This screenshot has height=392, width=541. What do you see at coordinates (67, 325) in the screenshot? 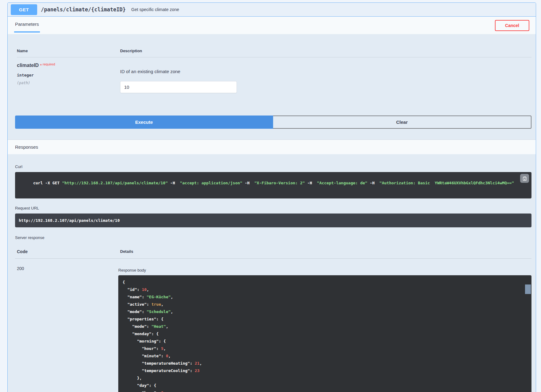
I see `status-code: 200` at bounding box center [67, 325].